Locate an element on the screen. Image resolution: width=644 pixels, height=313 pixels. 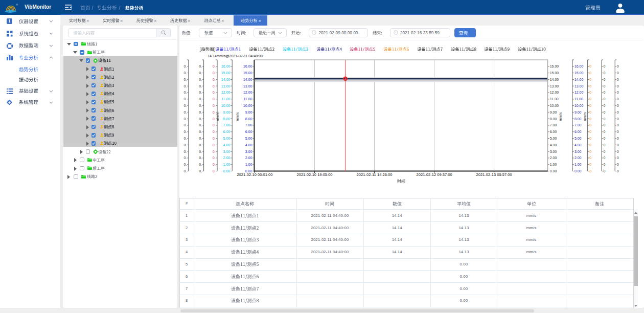
svg-text: 2021-02-11 14:26:00 is located at coordinates (375, 175).